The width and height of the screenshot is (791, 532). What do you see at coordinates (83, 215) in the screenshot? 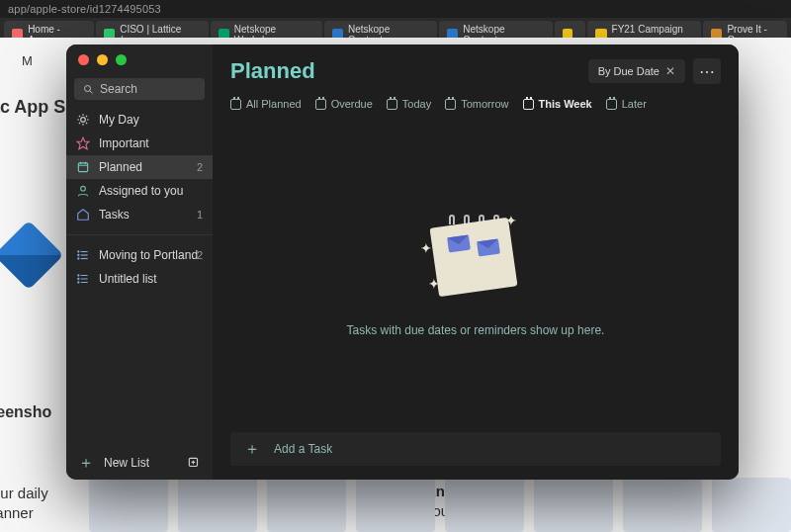
I see `home-icon` at bounding box center [83, 215].